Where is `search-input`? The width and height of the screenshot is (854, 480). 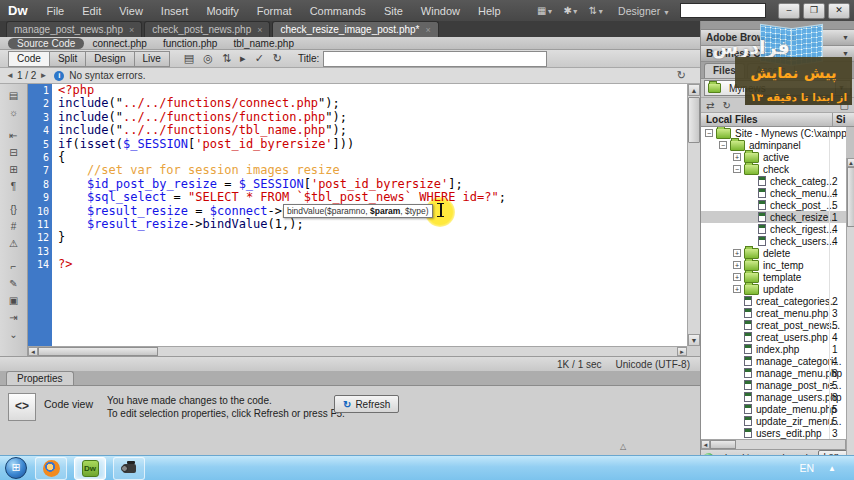
search-input is located at coordinates (723, 10).